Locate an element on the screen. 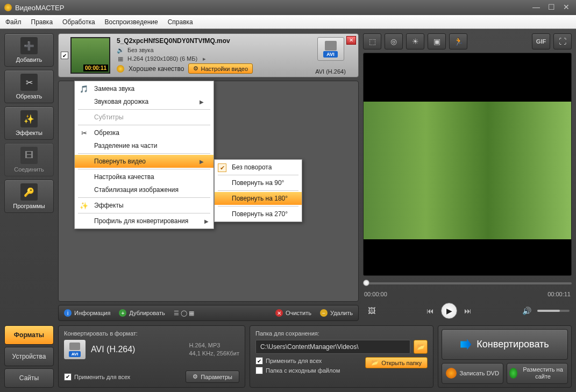  sidebar-join: 🎞Соединить is located at coordinates (29, 160).